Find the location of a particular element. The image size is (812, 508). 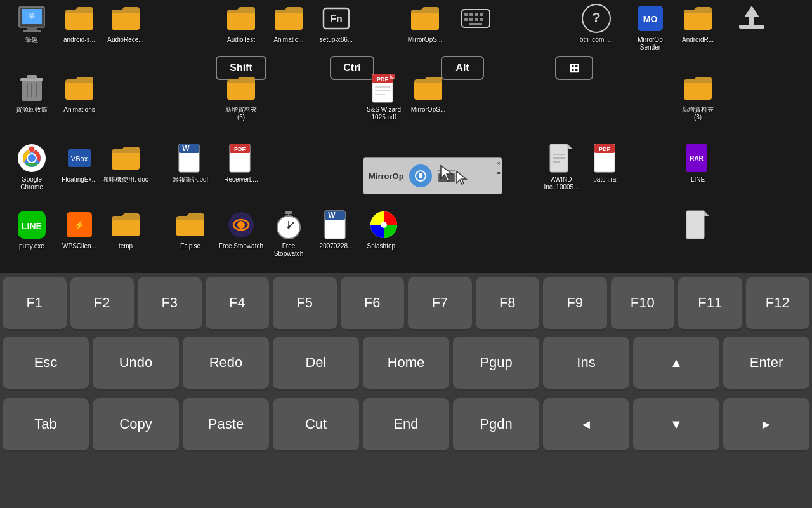

key-f5: F5 is located at coordinates (304, 304).